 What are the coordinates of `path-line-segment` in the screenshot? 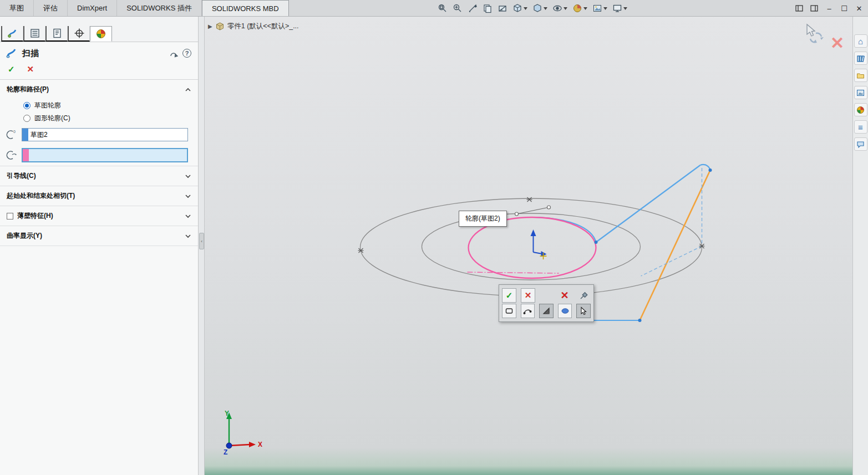 It's located at (648, 204).